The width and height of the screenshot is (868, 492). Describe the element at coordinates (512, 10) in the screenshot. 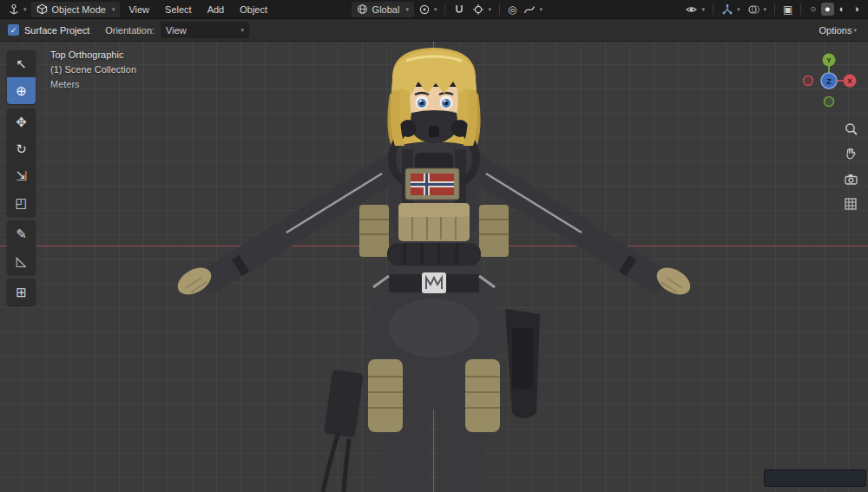

I see `proportional-editing-toggle: ◎` at that location.